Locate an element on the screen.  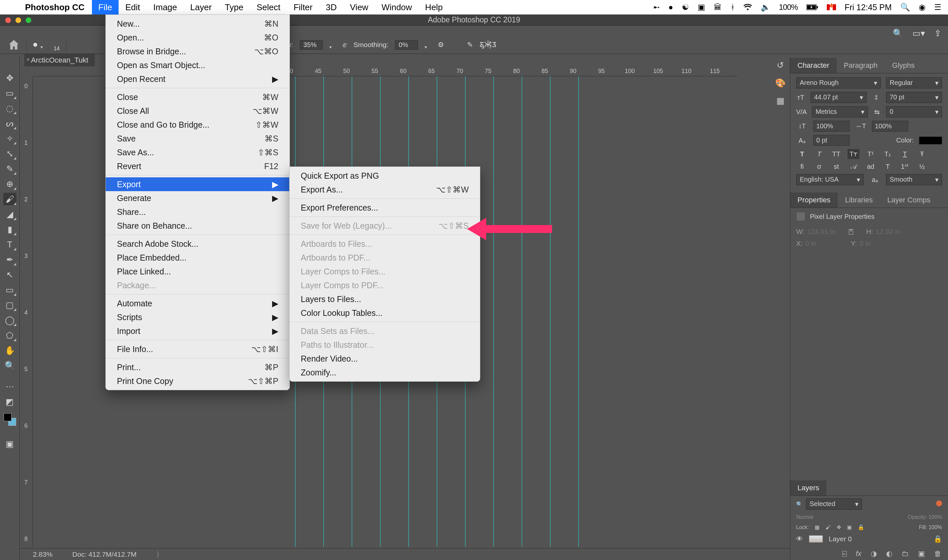
file-menu-item-24: Scripts▶ is located at coordinates (198, 317).